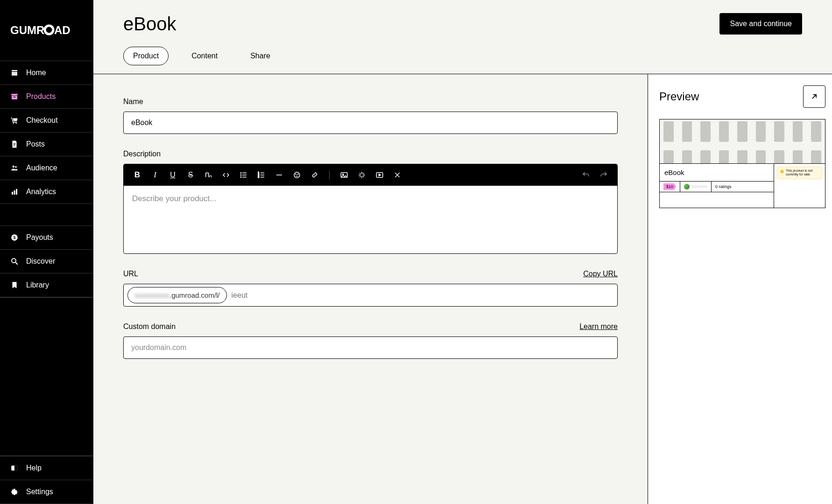 This screenshot has height=504, width=832. Describe the element at coordinates (279, 175) in the screenshot. I see `hr-icon` at that location.